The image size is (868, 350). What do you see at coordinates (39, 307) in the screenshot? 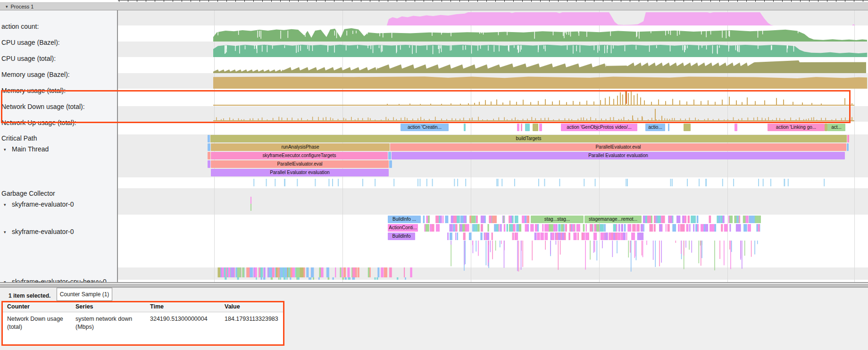
I see `column-header-counter: Counter` at bounding box center [39, 307].